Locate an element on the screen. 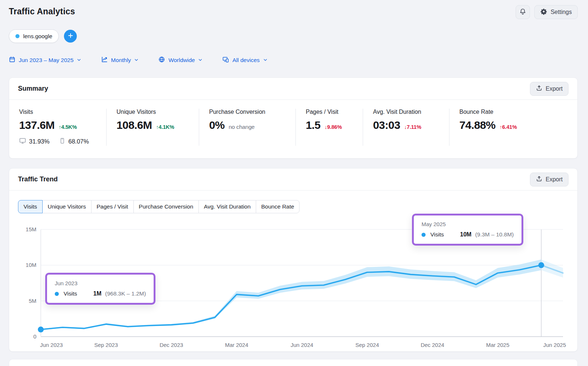 This screenshot has width=588, height=366. trend-export-button: Export is located at coordinates (549, 180).